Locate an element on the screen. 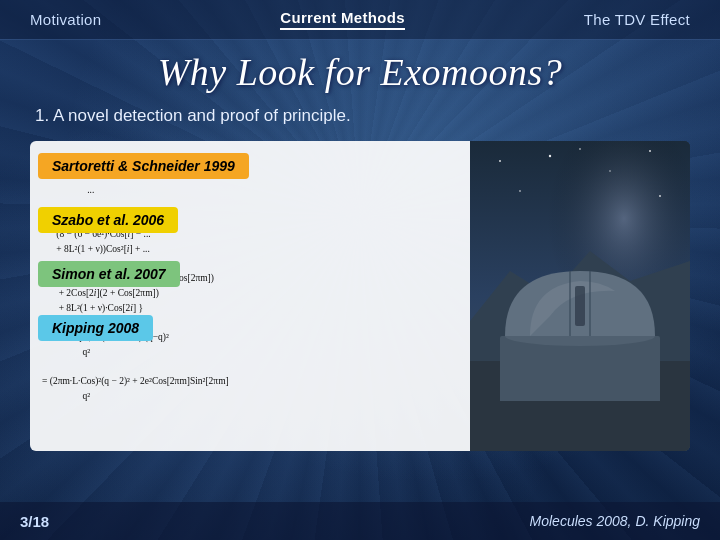  nav-bar: Motivation Current Methods The TDV Effec… is located at coordinates (360, 20).